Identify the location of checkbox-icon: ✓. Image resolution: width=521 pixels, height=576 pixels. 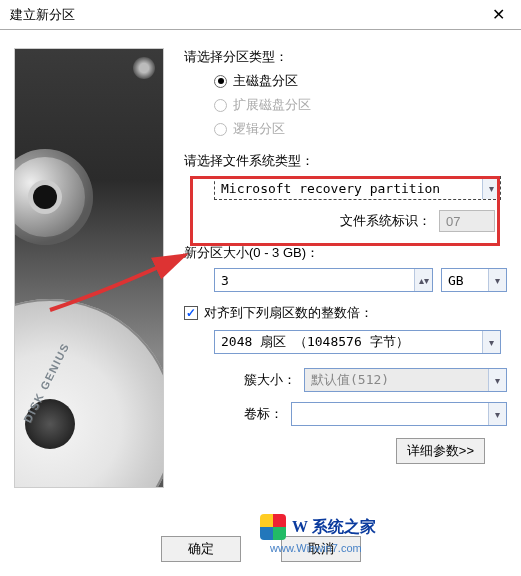
(191, 313).